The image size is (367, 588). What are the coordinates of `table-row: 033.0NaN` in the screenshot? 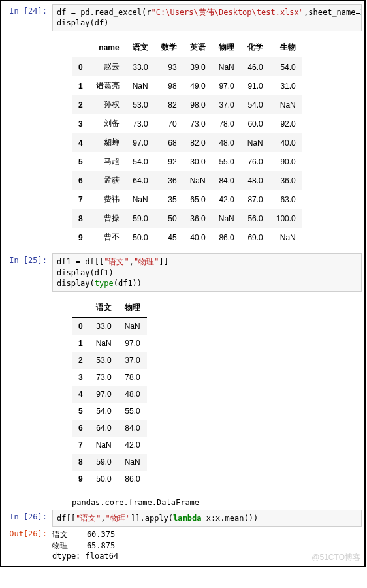 It's located at (110, 326).